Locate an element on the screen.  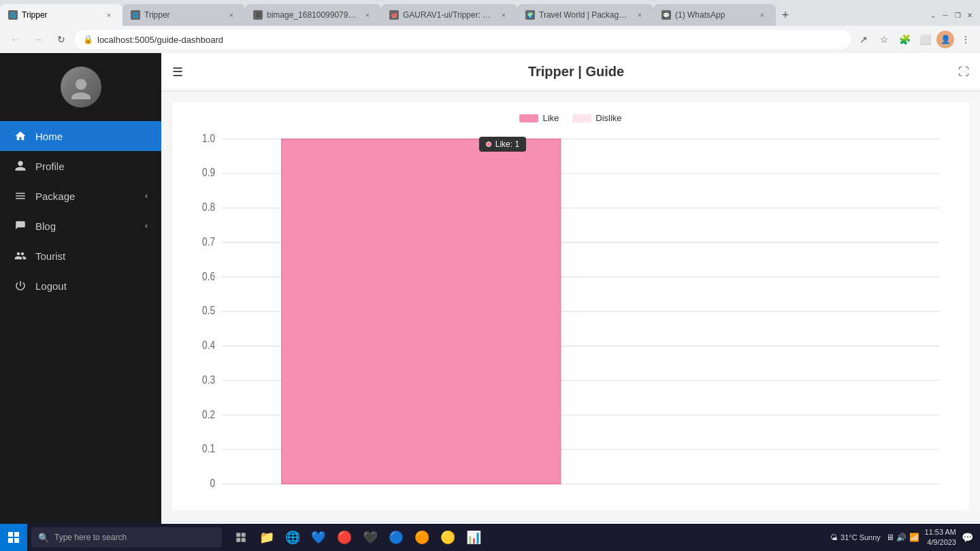
sidebar-item-package: Package ‹ is located at coordinates (80, 196).